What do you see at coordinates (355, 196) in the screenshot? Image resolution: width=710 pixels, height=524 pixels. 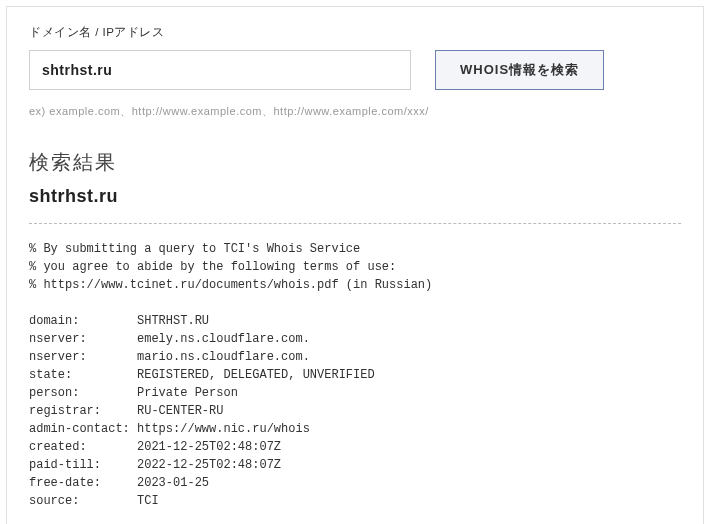 I see `result-domain-name: shtrhst.ru` at bounding box center [355, 196].